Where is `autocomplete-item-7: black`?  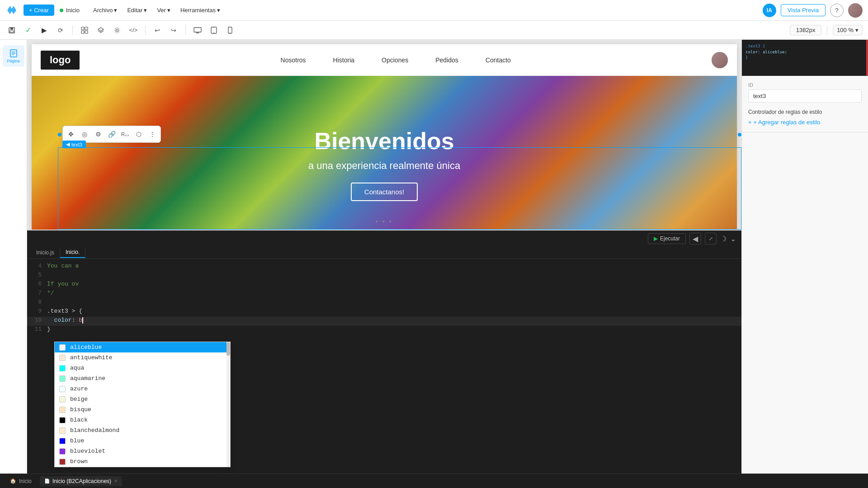
autocomplete-item-7: black is located at coordinates (142, 420).